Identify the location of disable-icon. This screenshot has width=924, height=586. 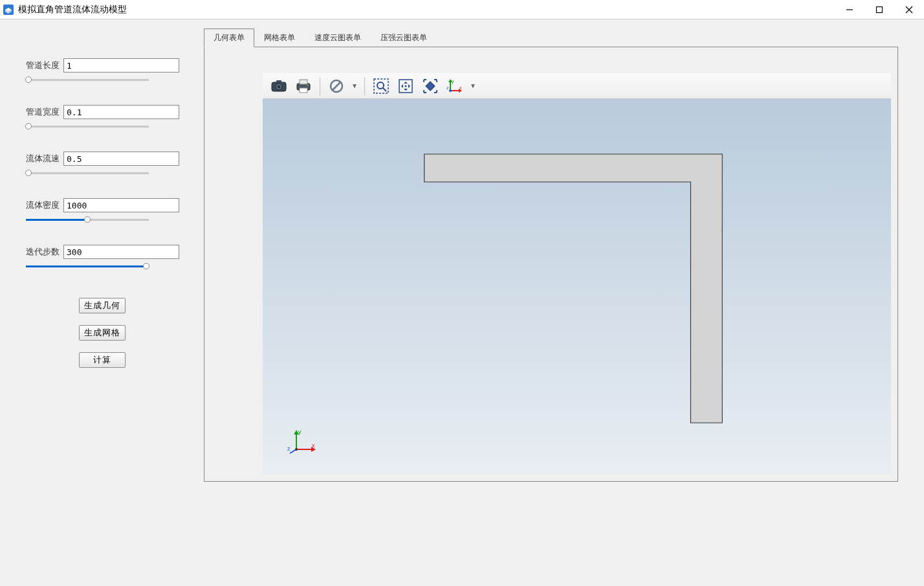
(336, 86).